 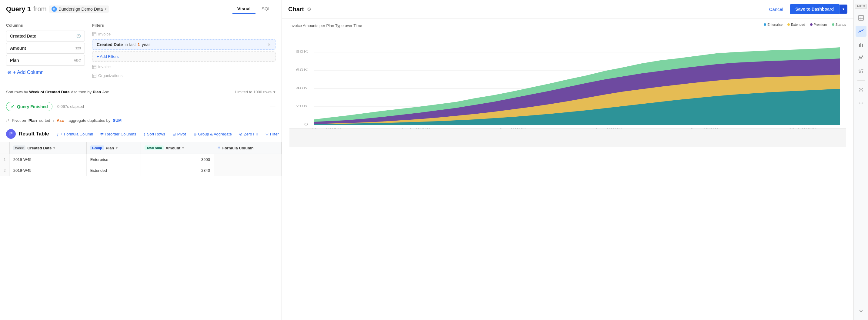 What do you see at coordinates (182, 134) in the screenshot?
I see `pivot-label: Pivot` at bounding box center [182, 134].